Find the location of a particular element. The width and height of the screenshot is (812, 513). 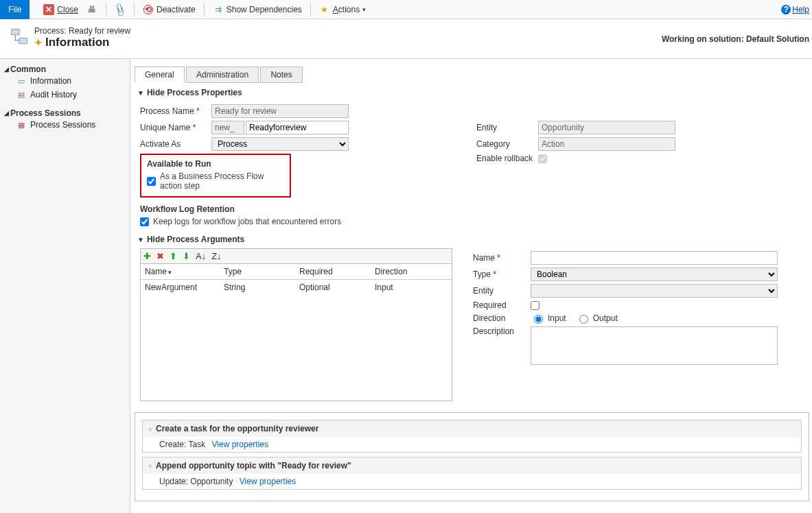

arg-direction-output-radio: Output is located at coordinates (597, 318).